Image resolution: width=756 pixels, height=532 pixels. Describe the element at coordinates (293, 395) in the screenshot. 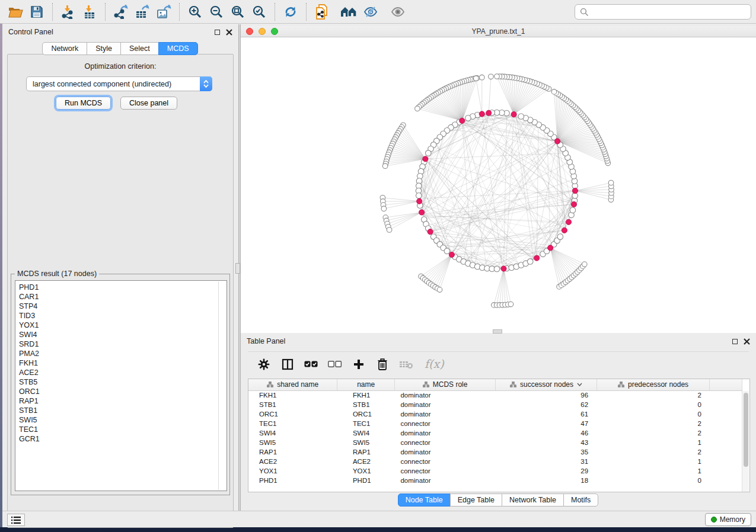

I see `table-cell: FKH1` at that location.